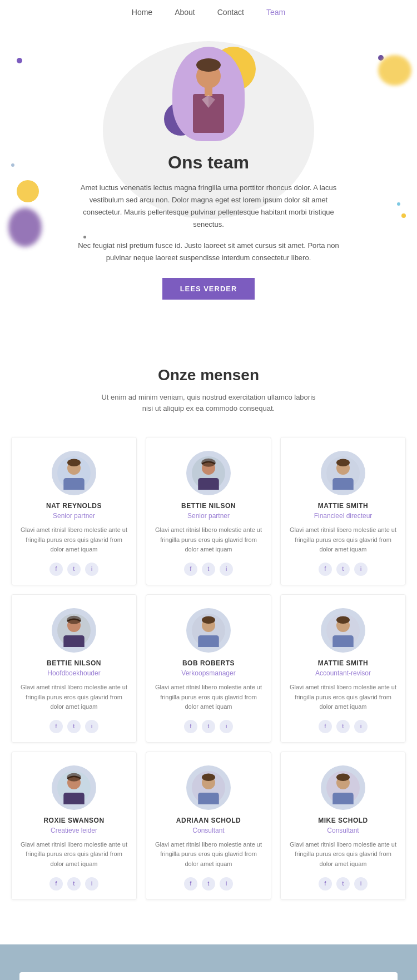 The image size is (417, 980). Describe the element at coordinates (395, 70) in the screenshot. I see `decorative-blob-yellow-right` at that location.